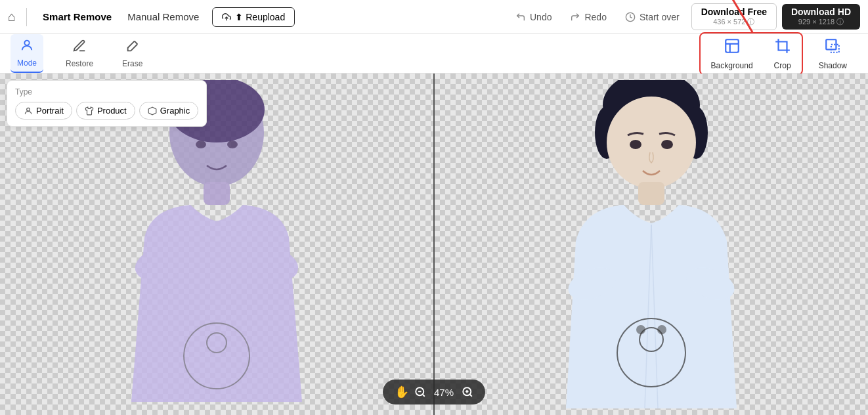 The image size is (868, 415). I want to click on header: ⌂ Smart Remove Manual Remove ⬆ Reupload …, so click(434, 17).